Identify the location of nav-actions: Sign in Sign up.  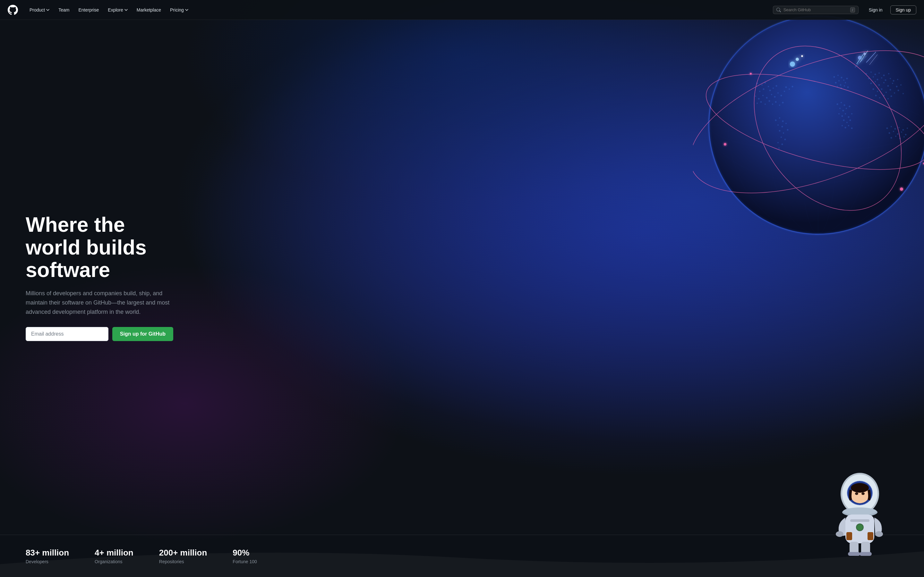
(890, 10).